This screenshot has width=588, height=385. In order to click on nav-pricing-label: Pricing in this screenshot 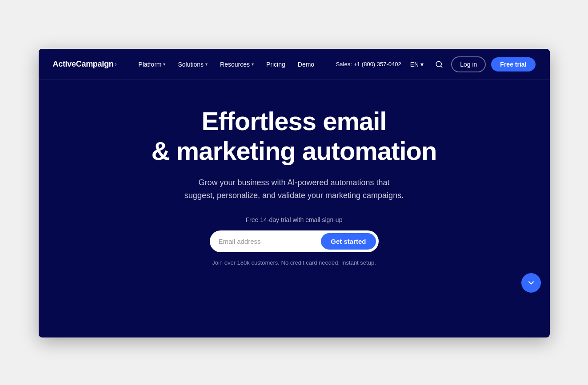, I will do `click(276, 64)`.